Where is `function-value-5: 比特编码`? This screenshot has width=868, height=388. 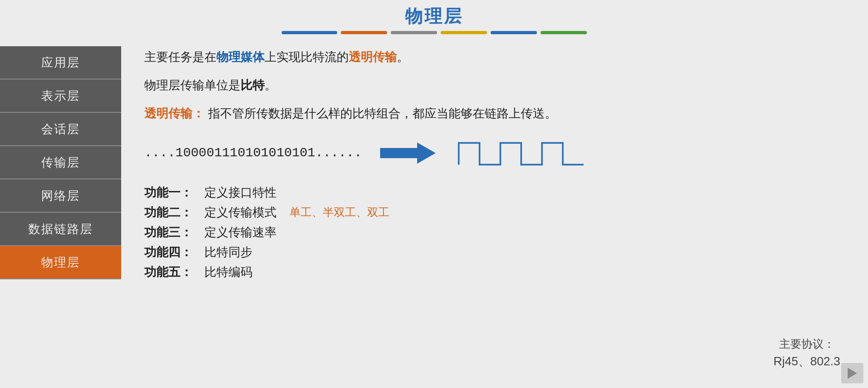
function-value-5: 比特编码 is located at coordinates (228, 272).